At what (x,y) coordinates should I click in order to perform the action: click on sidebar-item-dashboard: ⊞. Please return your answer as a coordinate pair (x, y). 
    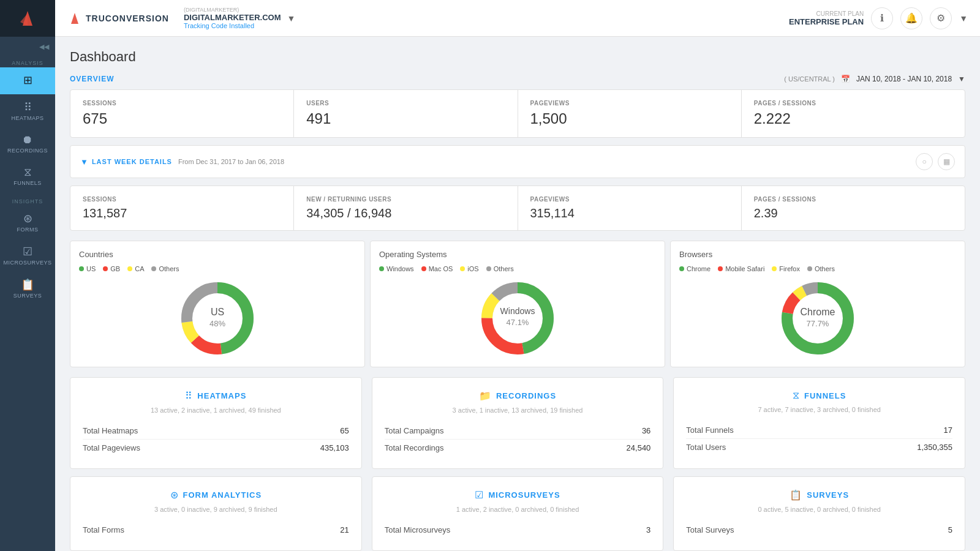
    Looking at the image, I should click on (28, 81).